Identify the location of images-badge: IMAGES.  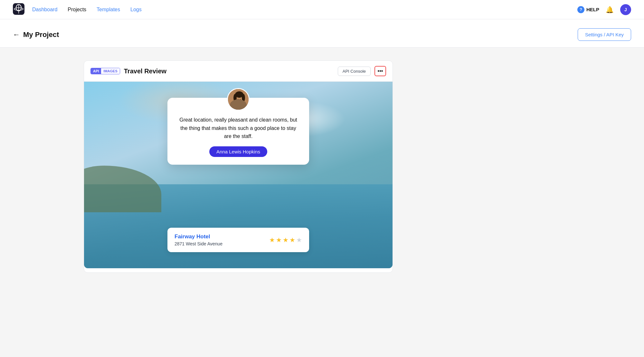
(110, 71).